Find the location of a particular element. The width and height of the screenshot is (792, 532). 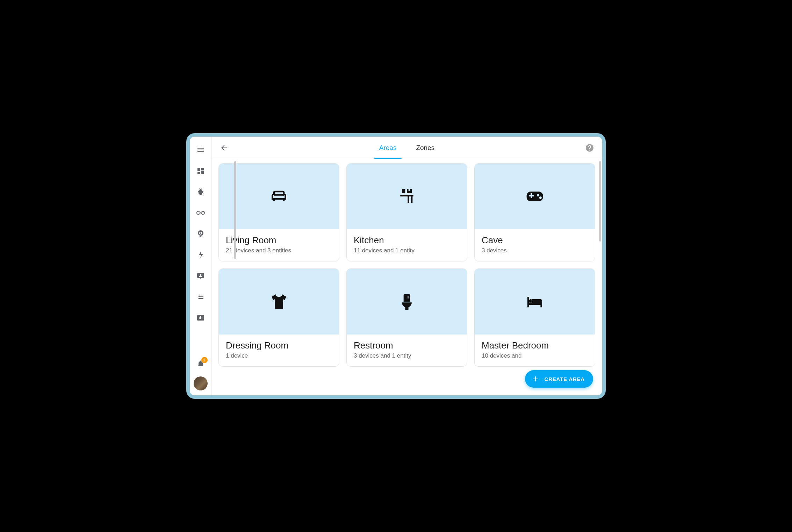

menu-button is located at coordinates (201, 150).